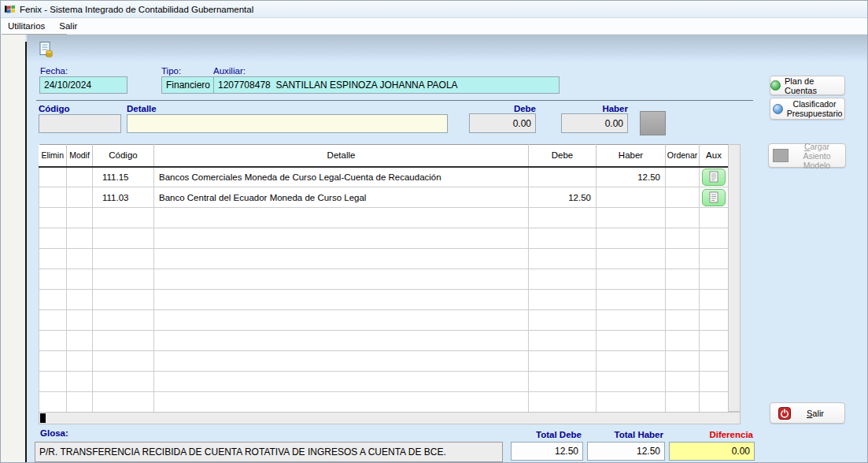  Describe the element at coordinates (395, 101) in the screenshot. I see `separator-line` at that location.